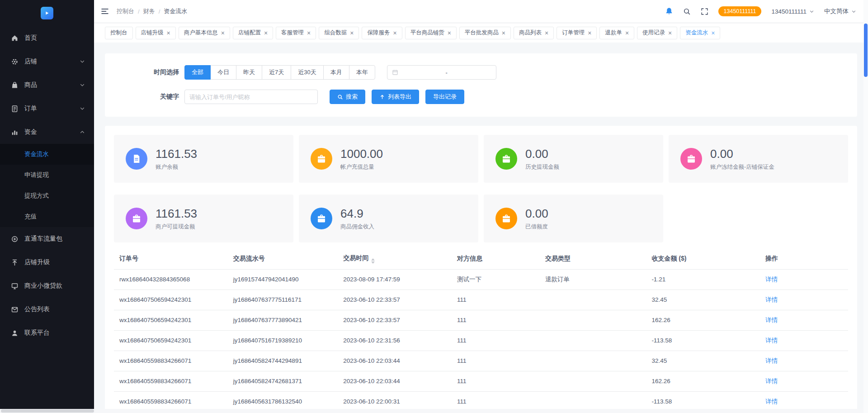 This screenshot has height=413, width=868. What do you see at coordinates (434, 411) in the screenshot?
I see `horizontal-scrollbar` at bounding box center [434, 411].